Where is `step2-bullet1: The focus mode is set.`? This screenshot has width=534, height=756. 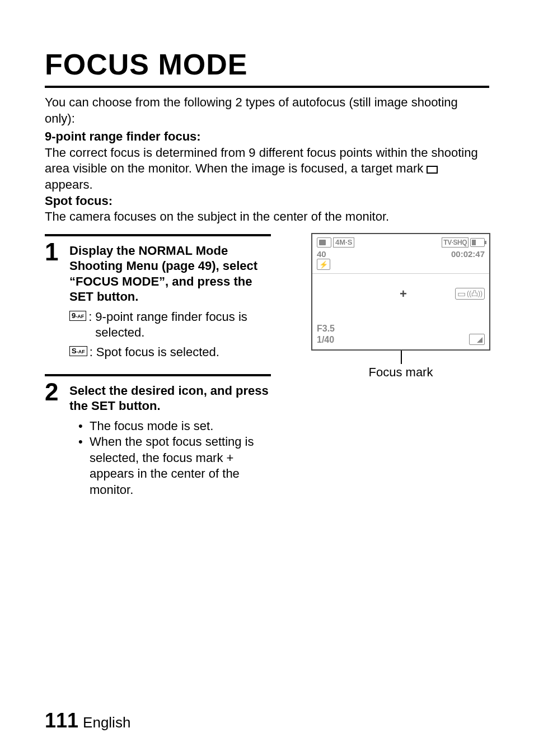 step2-bullet1: The focus mode is set. is located at coordinates (175, 427).